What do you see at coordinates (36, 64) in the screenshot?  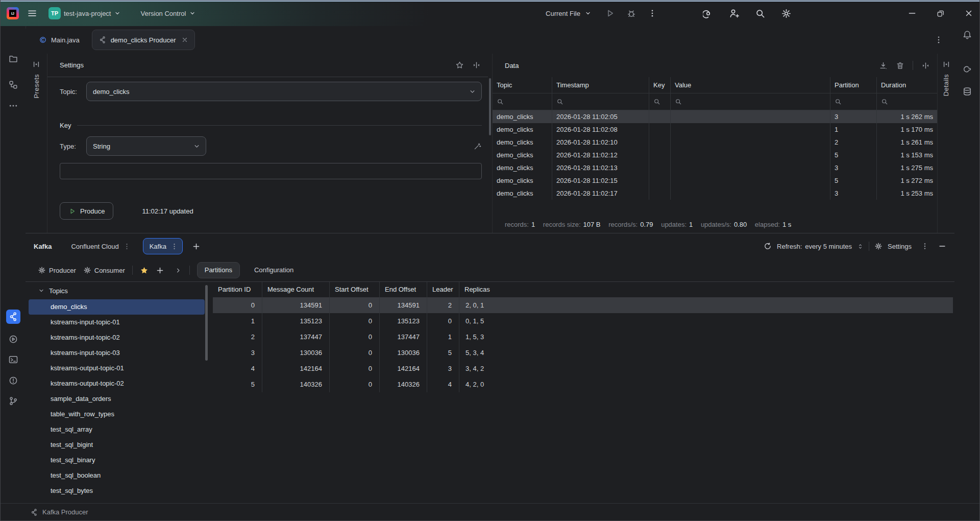 I see `presets-panel-icon` at bounding box center [36, 64].